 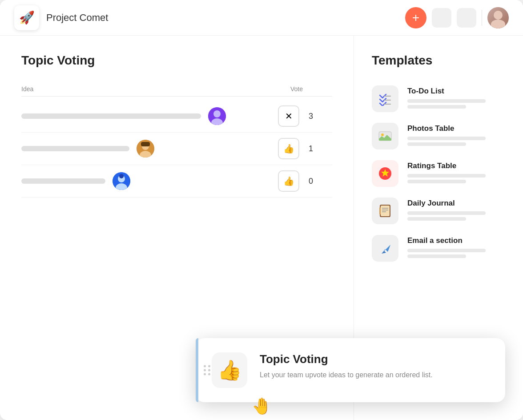 I want to click on vote-btn-3: 👍, so click(x=289, y=181).